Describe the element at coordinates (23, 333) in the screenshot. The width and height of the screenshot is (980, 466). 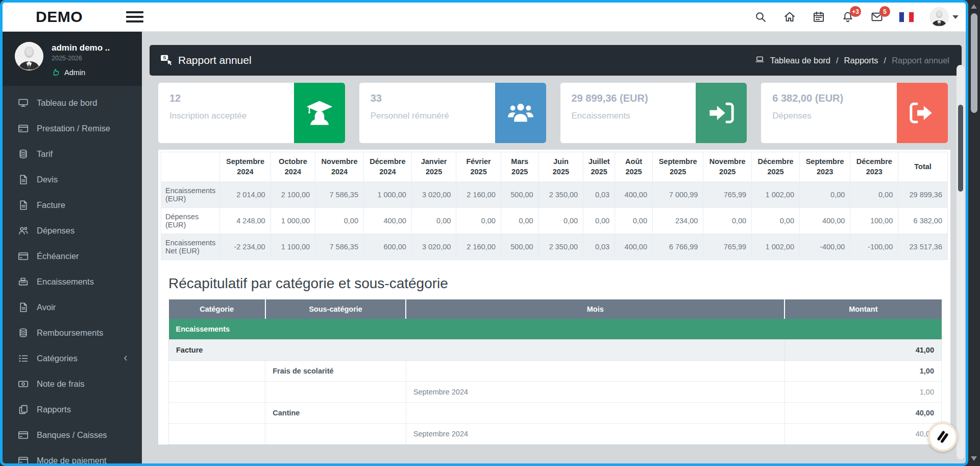
I see `coins-icon` at that location.